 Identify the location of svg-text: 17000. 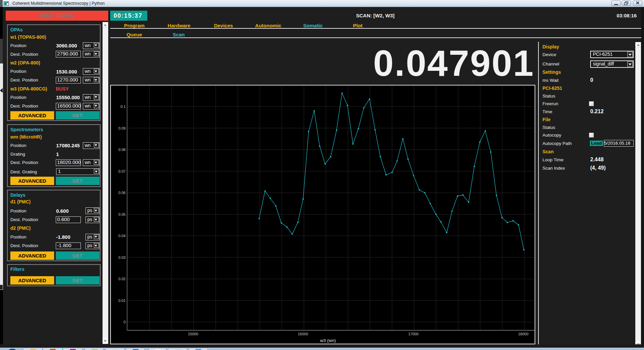
(414, 334).